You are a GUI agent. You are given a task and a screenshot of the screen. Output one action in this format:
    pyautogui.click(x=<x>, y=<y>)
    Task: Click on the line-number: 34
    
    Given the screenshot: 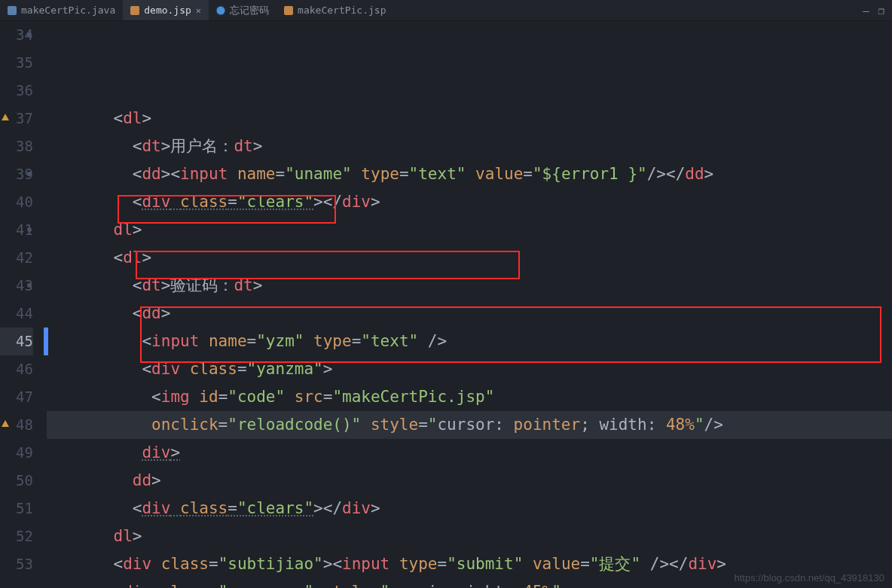 What is the action you would take?
    pyautogui.click(x=17, y=35)
    